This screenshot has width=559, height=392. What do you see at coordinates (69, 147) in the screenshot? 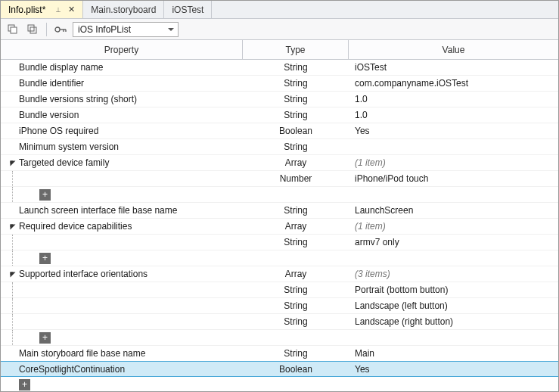
I see `property-label: Minimum system version` at bounding box center [69, 147].